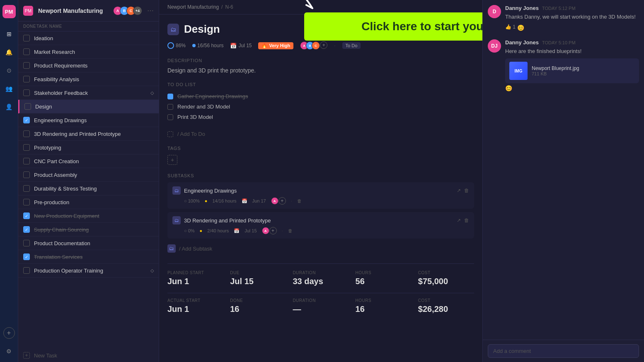 This screenshot has height=362, width=644. Describe the element at coordinates (9, 351) in the screenshot. I see `nav-settings: ⚙` at that location.